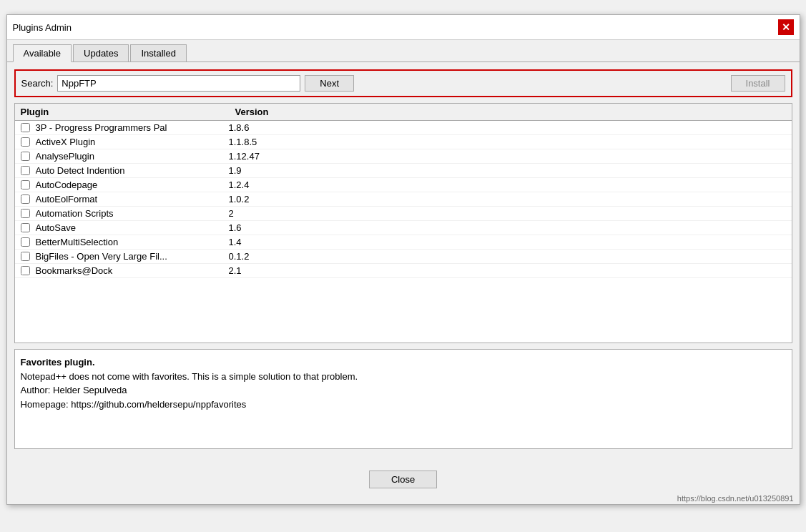  Describe the element at coordinates (329, 83) in the screenshot. I see `next-button: Next` at that location.